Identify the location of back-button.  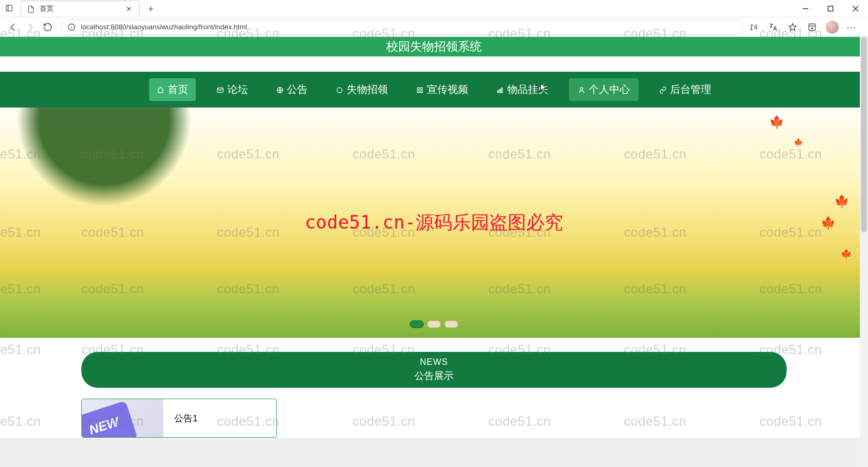
(13, 27).